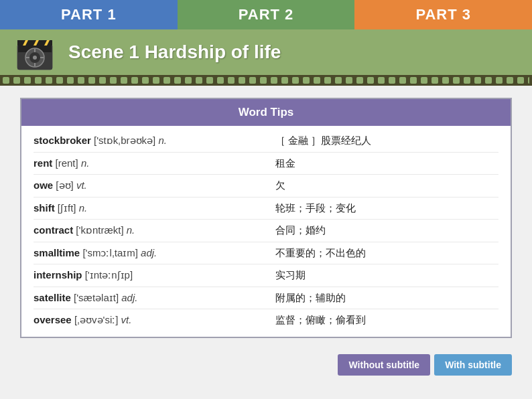 This screenshot has width=532, height=399. Describe the element at coordinates (266, 80) in the screenshot. I see `film-strip` at that location.